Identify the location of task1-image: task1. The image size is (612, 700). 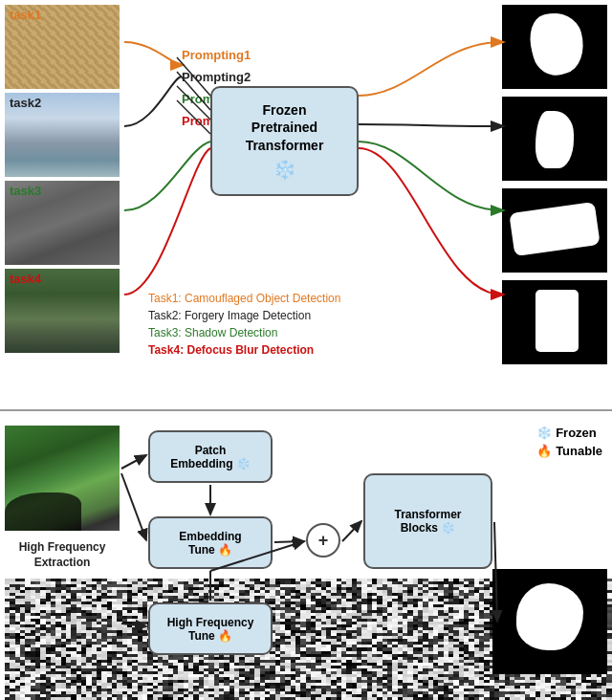
(62, 47).